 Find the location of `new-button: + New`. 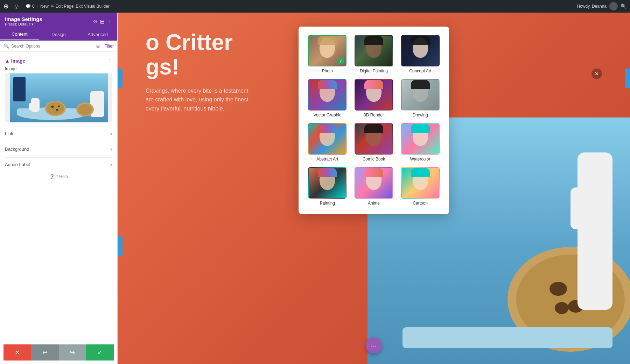

new-button: + New is located at coordinates (43, 6).